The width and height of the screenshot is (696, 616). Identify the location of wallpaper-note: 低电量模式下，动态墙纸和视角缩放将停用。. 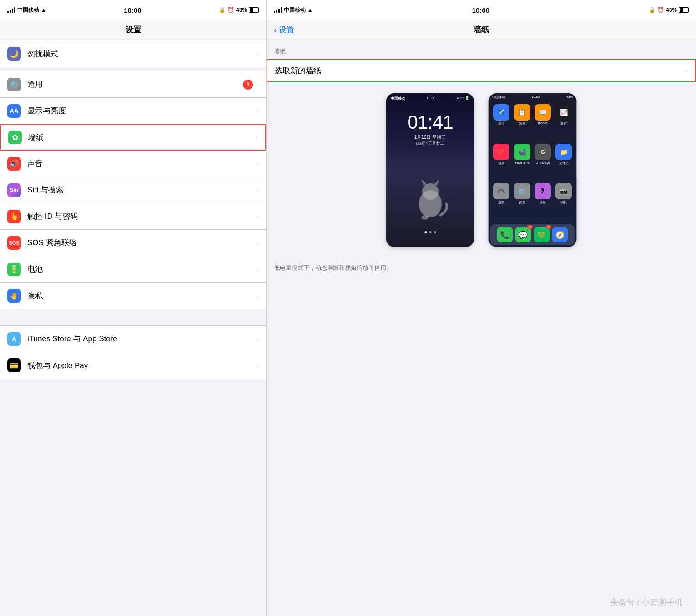
(481, 268).